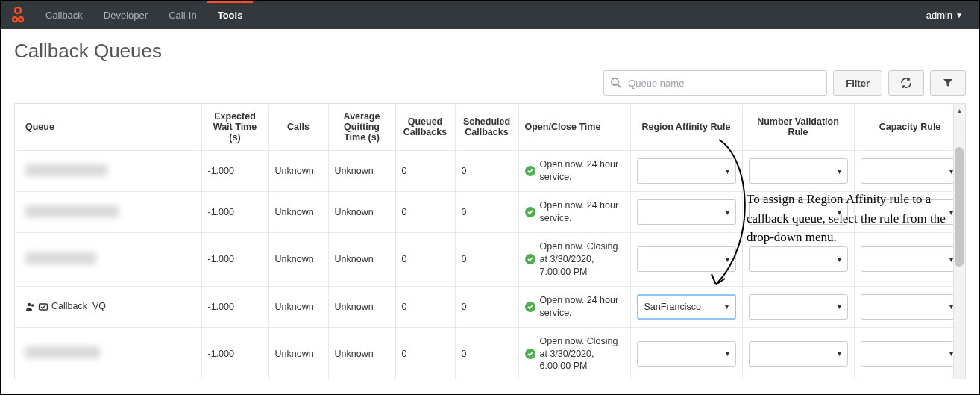 Image resolution: width=980 pixels, height=395 pixels. Describe the element at coordinates (235, 127) in the screenshot. I see `col-expected-wait: Expected Wait Time (s)` at that location.